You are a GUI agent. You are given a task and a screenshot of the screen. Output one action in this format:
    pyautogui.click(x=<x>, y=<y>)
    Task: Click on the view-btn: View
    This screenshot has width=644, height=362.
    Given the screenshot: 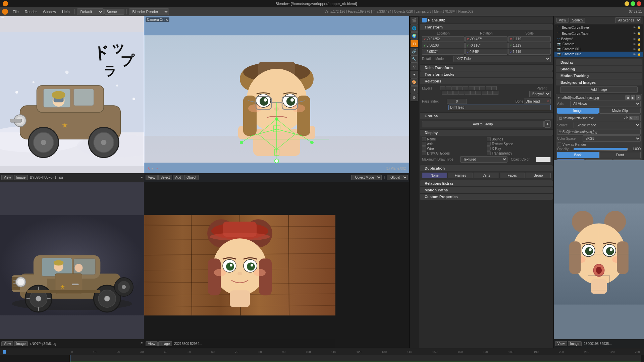 What is the action you would take?
    pyautogui.click(x=562, y=20)
    